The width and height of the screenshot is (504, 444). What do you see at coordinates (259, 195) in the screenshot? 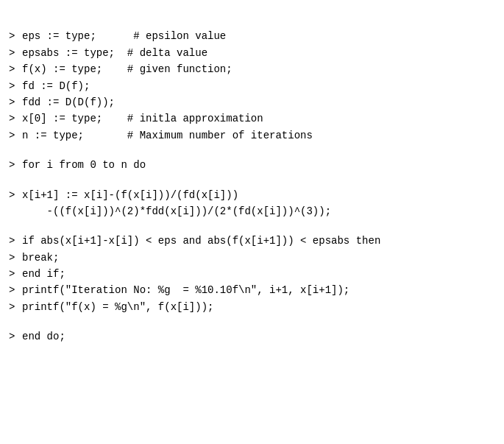
I see `code-content: x[i+1] := x[i]-(f(x[i]))/(fd(x[i]))` at bounding box center [259, 195].